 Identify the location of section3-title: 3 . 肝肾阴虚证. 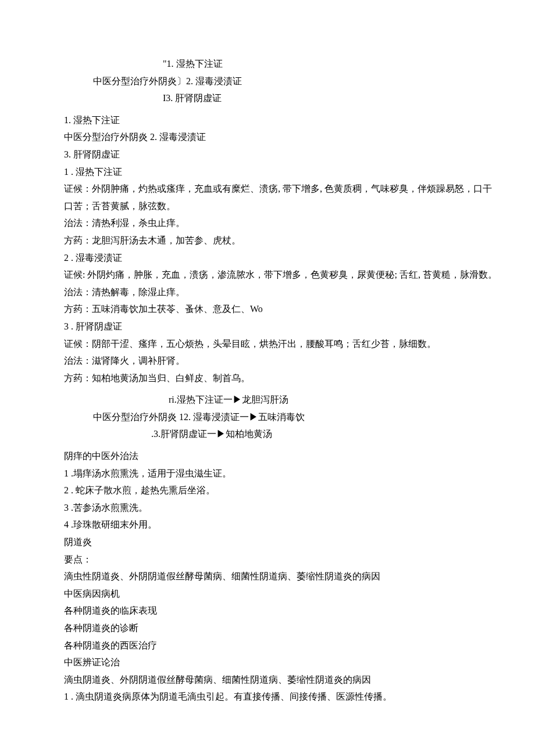
(268, 327).